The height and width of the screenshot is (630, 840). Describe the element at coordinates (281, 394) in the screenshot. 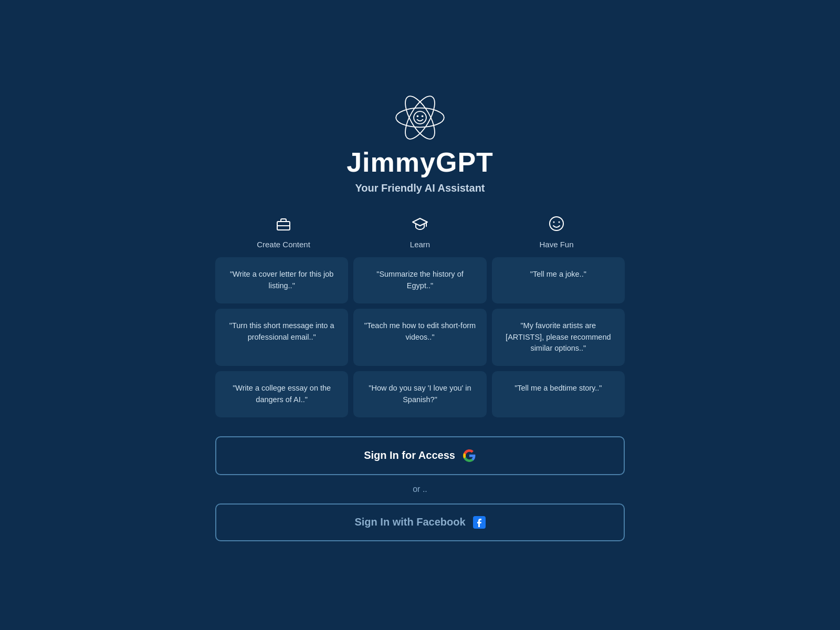

I see `card-7: "Write a college essay on the dangers of…` at that location.